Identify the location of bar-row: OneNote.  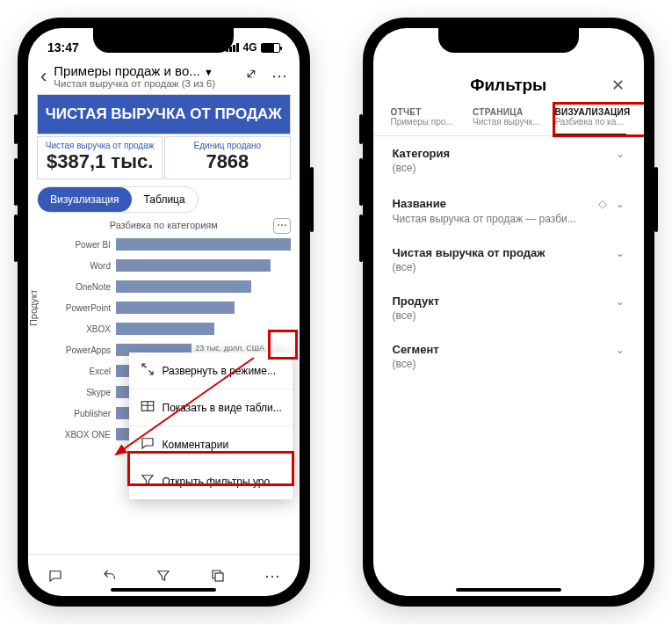
(172, 287).